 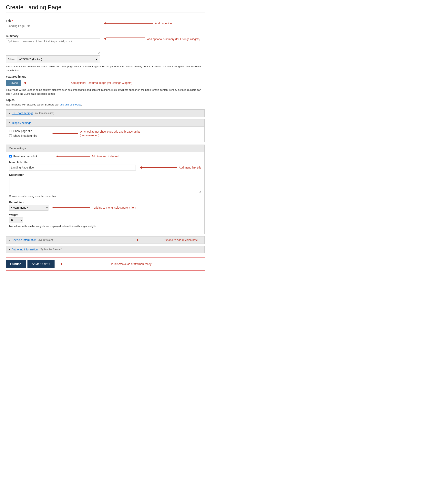 What do you see at coordinates (105, 221) in the screenshot?
I see `weight-field: Weight 0 1 2 -1 -2 Menu links with small…` at bounding box center [105, 221].